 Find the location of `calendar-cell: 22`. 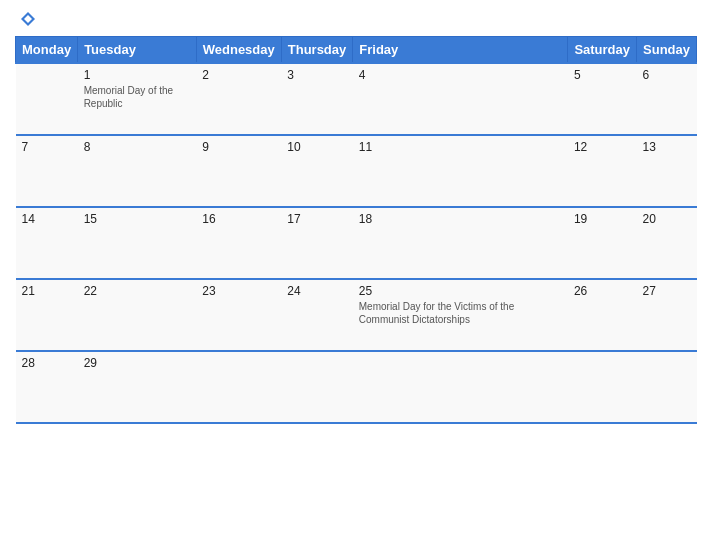

calendar-cell: 22 is located at coordinates (138, 315).